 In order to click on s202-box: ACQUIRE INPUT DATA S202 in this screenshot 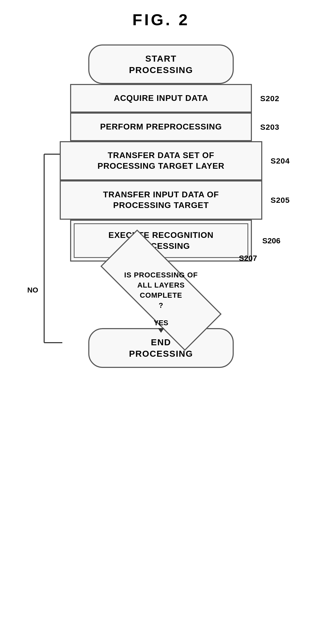, I will do `click(161, 98)`.